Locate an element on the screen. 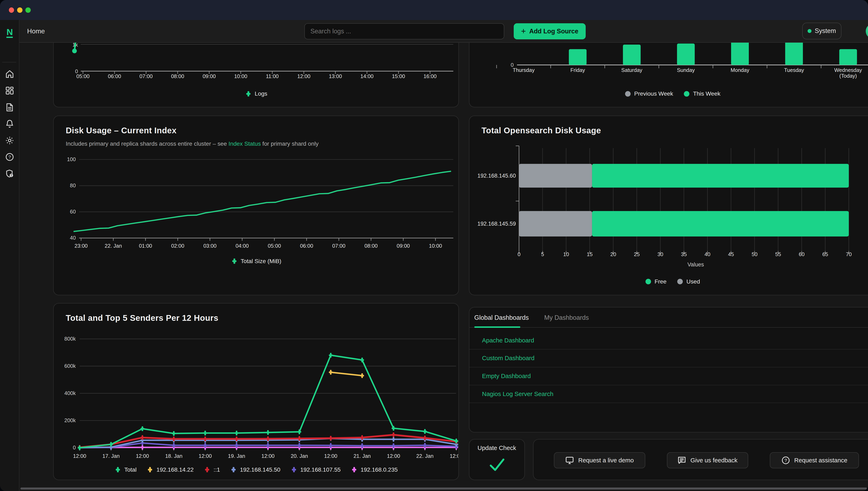 This screenshot has height=491, width=868. chart-legend: Previous WeekThis Week is located at coordinates (669, 94).